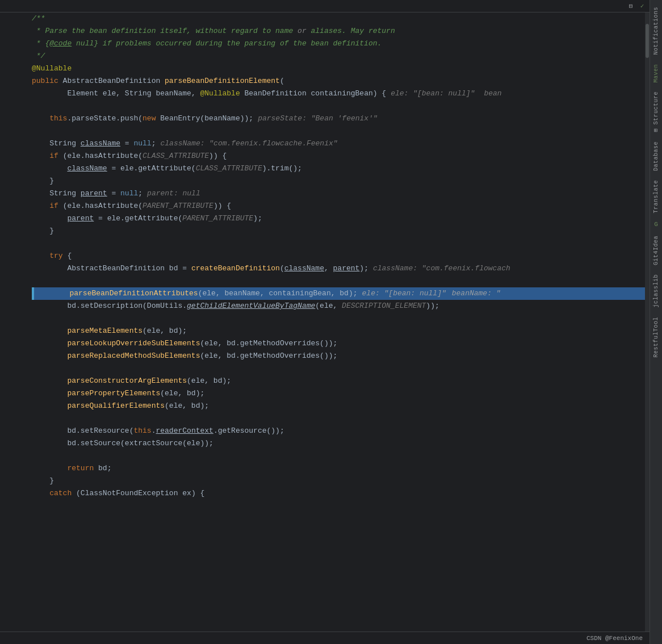 Image resolution: width=662 pixels, height=644 pixels. Describe the element at coordinates (341, 256) in the screenshot. I see `code-line: try {` at that location.